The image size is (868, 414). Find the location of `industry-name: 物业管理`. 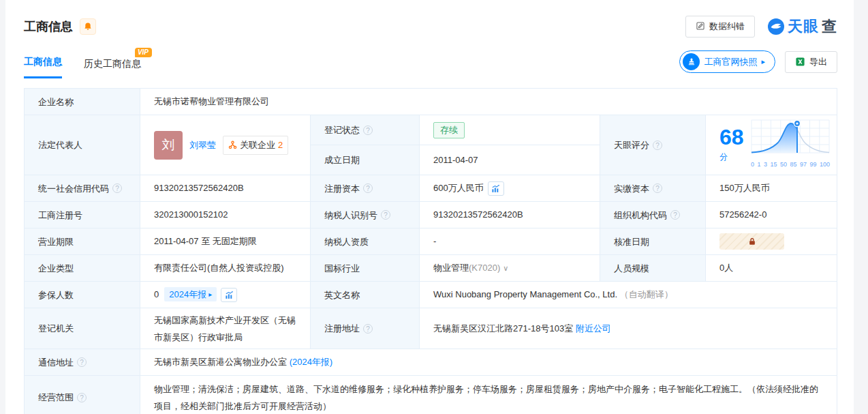

industry-name: 物业管理 is located at coordinates (451, 267).